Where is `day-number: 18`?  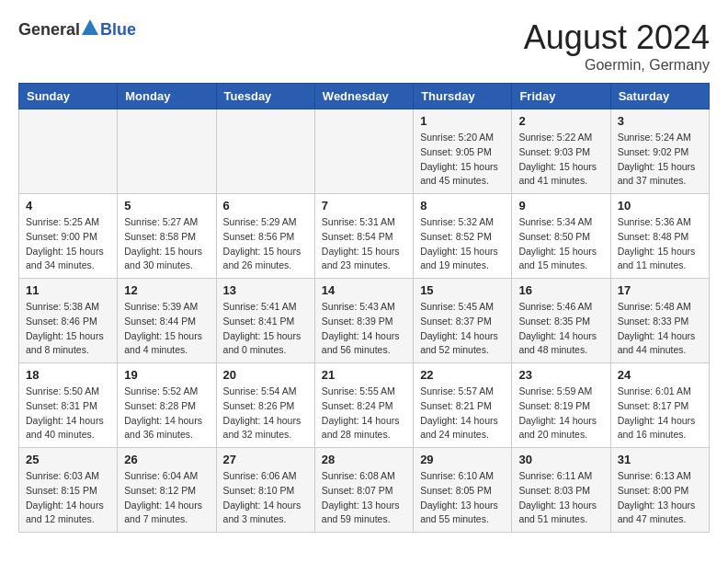 day-number: 18 is located at coordinates (68, 375).